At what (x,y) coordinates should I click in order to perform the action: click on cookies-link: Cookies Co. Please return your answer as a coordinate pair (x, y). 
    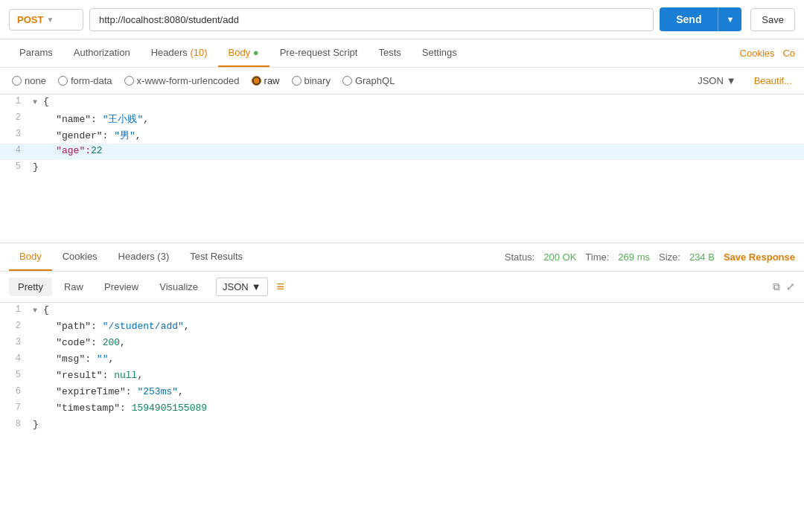
    Looking at the image, I should click on (768, 54).